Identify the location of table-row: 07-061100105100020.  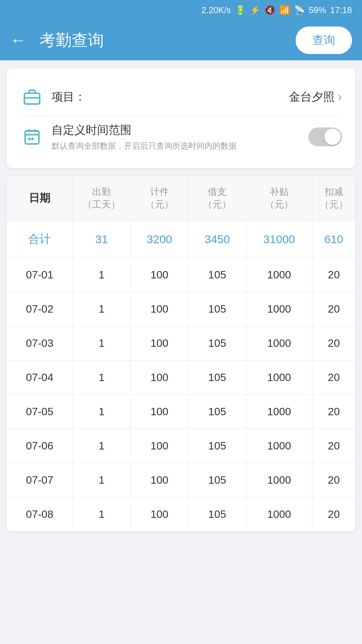
(181, 446).